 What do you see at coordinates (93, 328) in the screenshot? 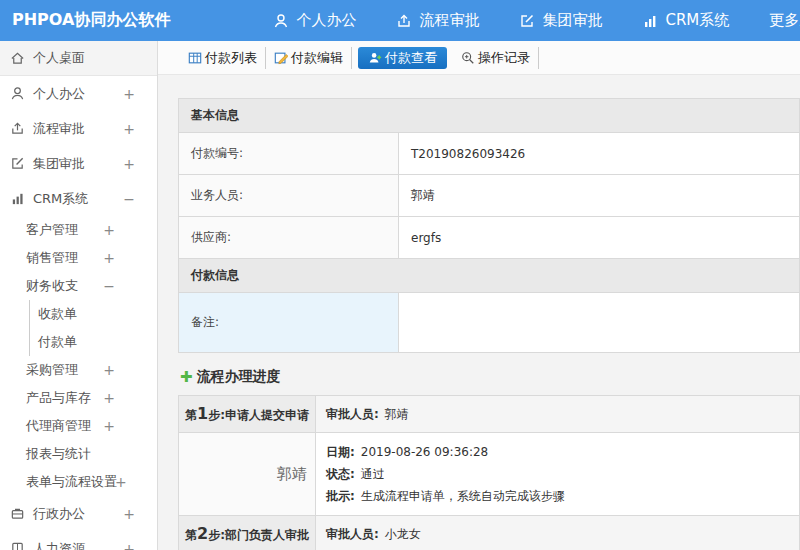
I see `sidebar-sublist-finance: 收款单 付款单` at bounding box center [93, 328].